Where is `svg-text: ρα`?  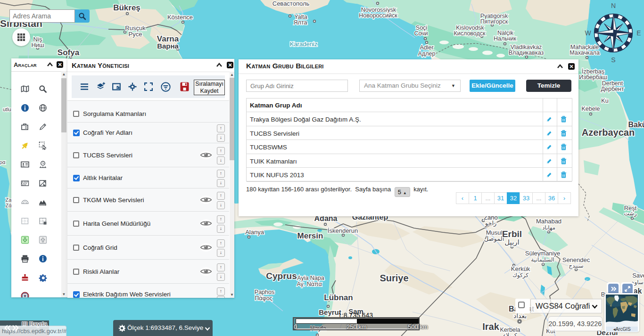
svg-text: ρα is located at coordinates (3, 162).